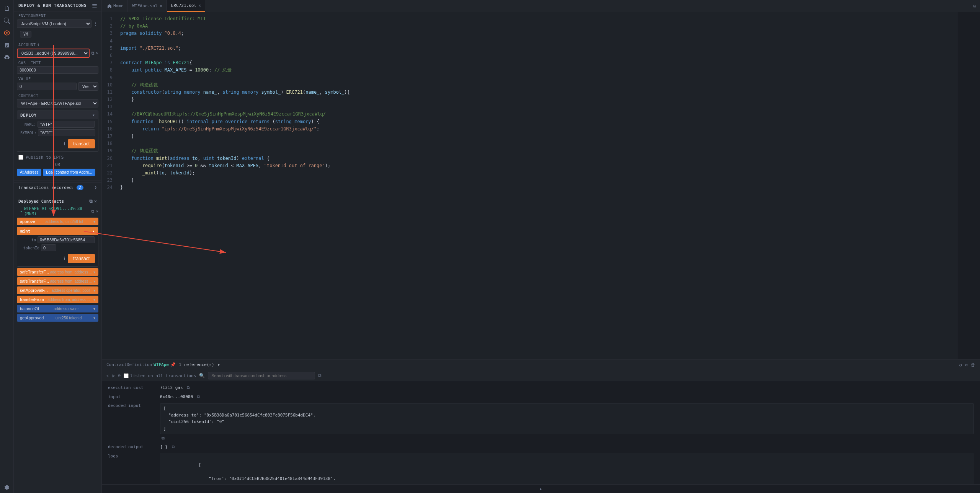 The height and width of the screenshot is (493, 980). Describe the element at coordinates (69, 172) in the screenshot. I see `load-contract-button: Load contract from Addre...` at that location.